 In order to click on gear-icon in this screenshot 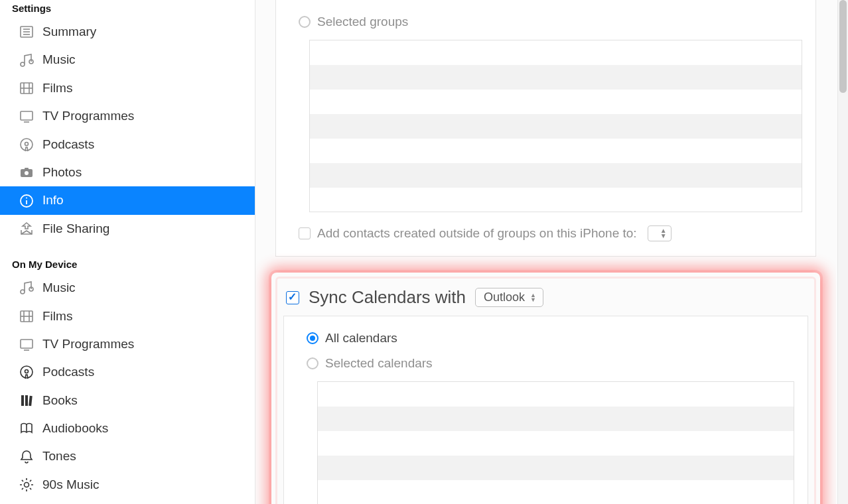, I will do `click(27, 485)`.